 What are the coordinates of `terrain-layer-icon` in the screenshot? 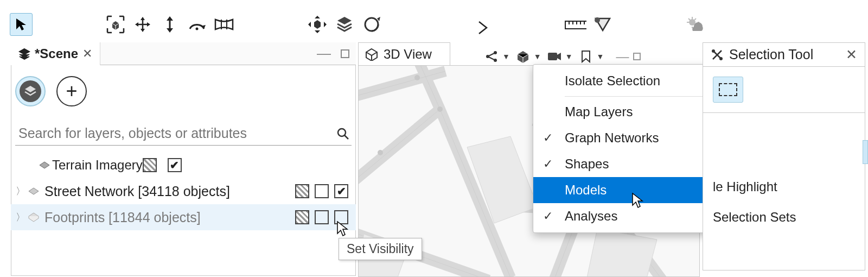 It's located at (44, 165).